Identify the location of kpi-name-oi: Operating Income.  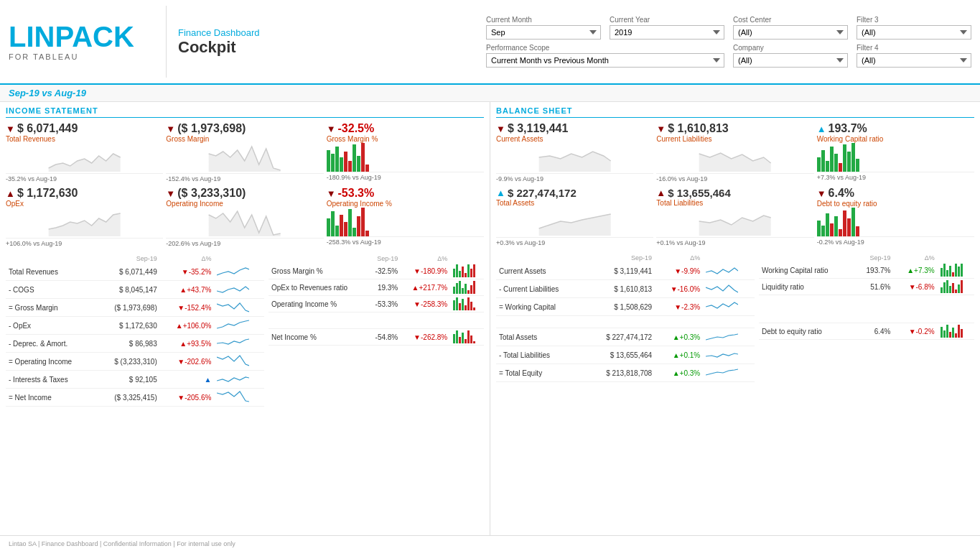
(244, 204).